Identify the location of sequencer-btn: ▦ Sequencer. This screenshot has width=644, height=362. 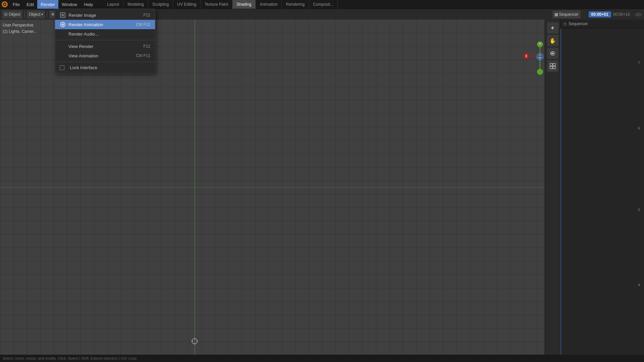
(566, 14).